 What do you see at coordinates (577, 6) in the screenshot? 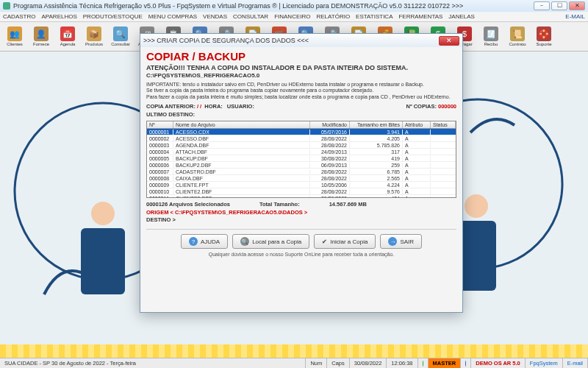
I see `window-close-button: ✕` at bounding box center [577, 6].